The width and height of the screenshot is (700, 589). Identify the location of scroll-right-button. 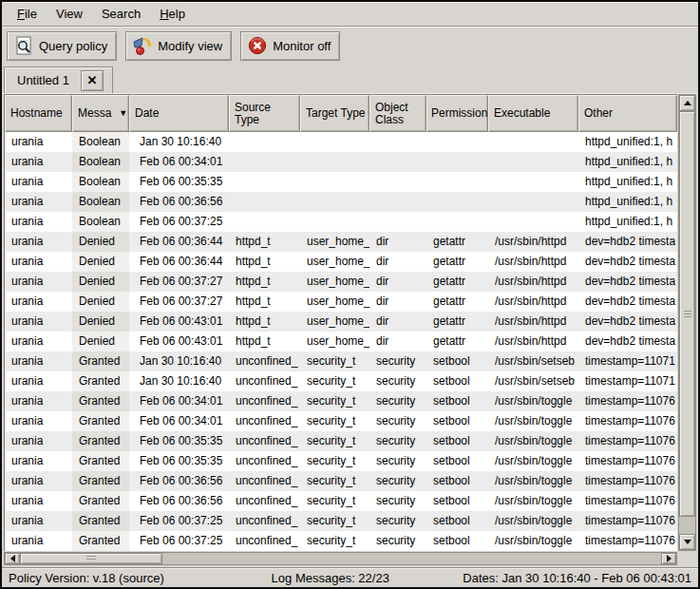
(669, 559).